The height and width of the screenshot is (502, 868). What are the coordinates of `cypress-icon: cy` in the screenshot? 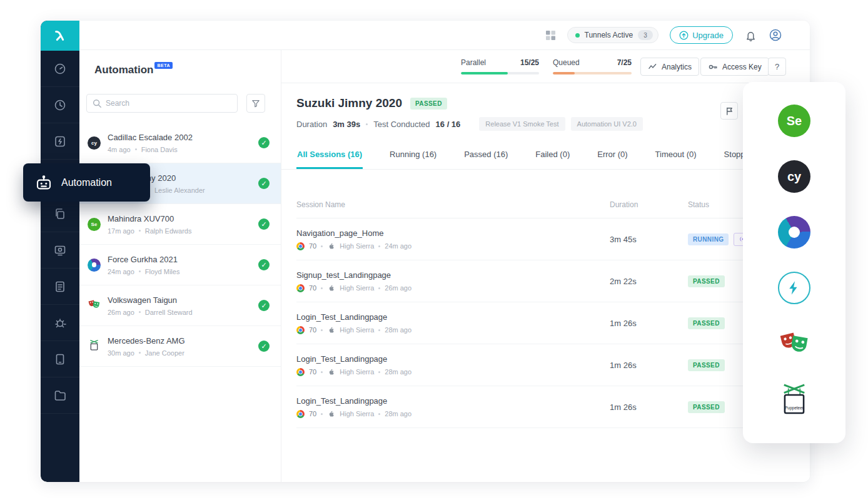 It's located at (794, 177).